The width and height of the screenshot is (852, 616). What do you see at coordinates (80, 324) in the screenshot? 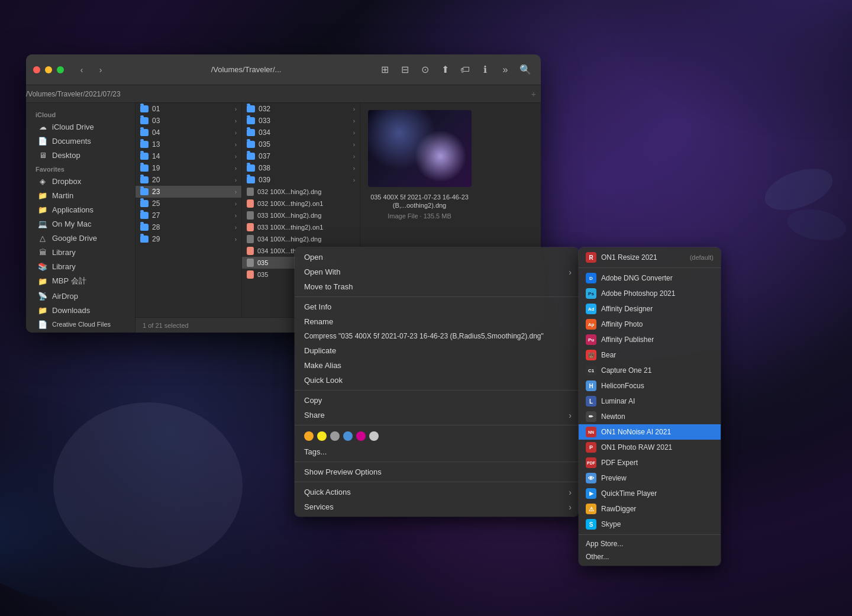
I see `sidebar-item-creative-cloud: 📄 Creative Cloud Files` at bounding box center [80, 324].